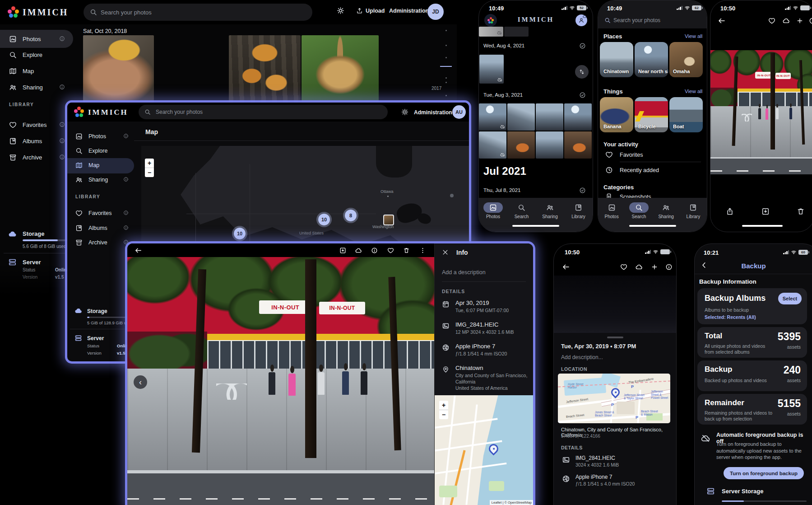 The width and height of the screenshot is (812, 505). What do you see at coordinates (582, 72) in the screenshot?
I see `timeline-scrubber-handle` at bounding box center [582, 72].